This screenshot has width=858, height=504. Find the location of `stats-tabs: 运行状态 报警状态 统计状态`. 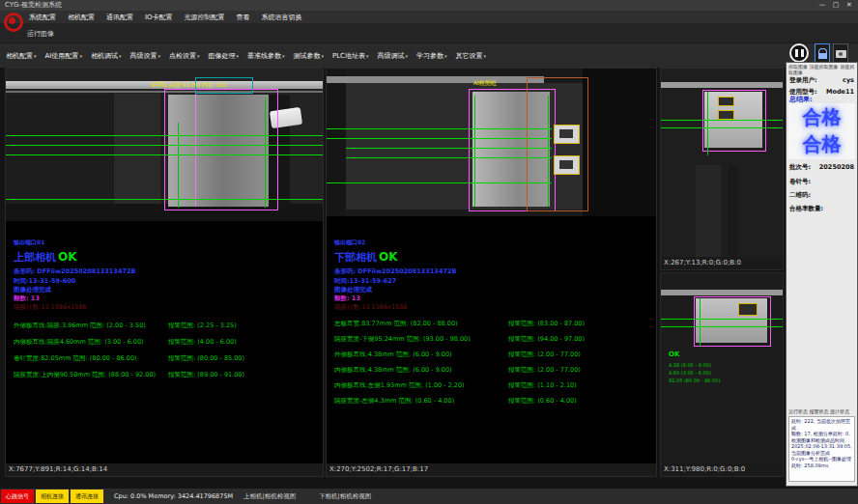

stats-tabs: 运行状态 报警状态 统计状态 is located at coordinates (819, 411).